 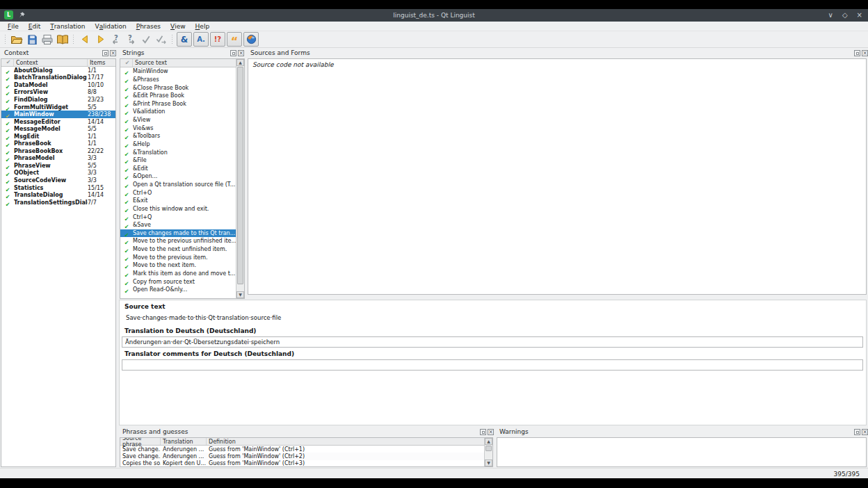 I want to click on context-row: ✔ AboutDialog 1/1, so click(x=58, y=71).